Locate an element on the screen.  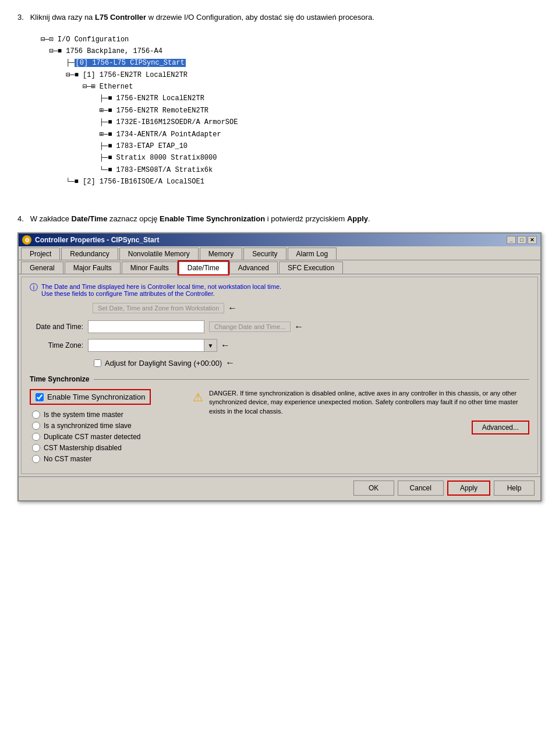
time-sync-left: Enable Time Synchronization Is the syste… is located at coordinates (105, 426).